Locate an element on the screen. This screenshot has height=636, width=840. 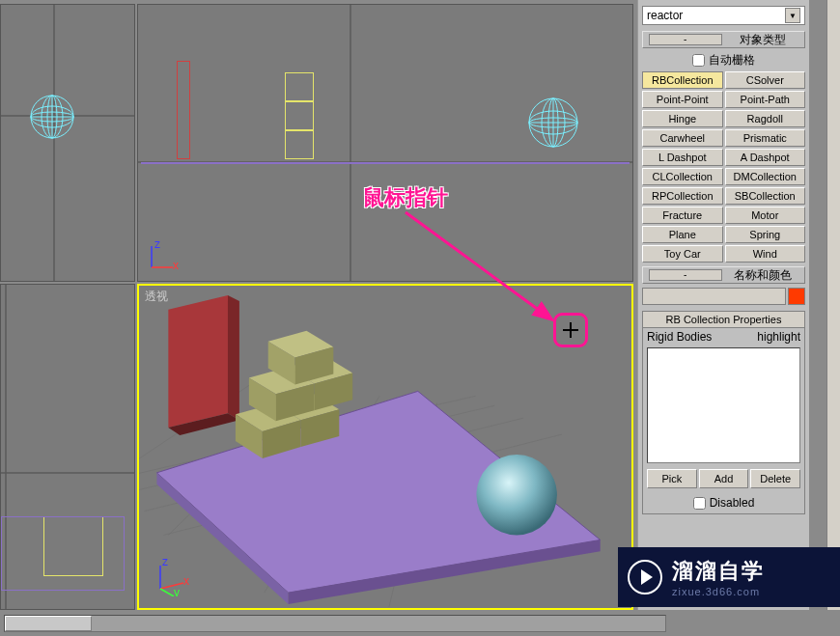
rb-col-rigidbodies: Rigid Bodies is located at coordinates (680, 337).